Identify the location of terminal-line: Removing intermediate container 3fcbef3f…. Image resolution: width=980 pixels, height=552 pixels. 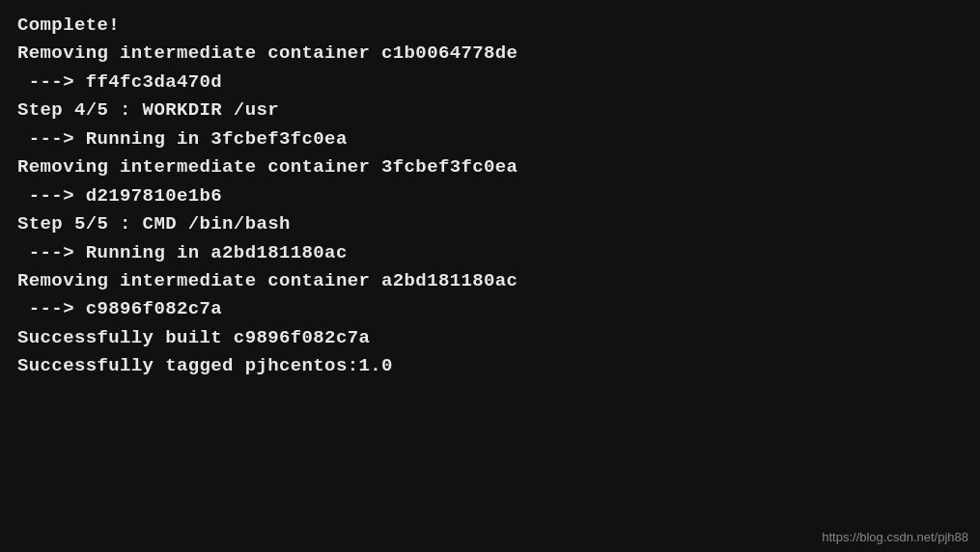
(490, 168).